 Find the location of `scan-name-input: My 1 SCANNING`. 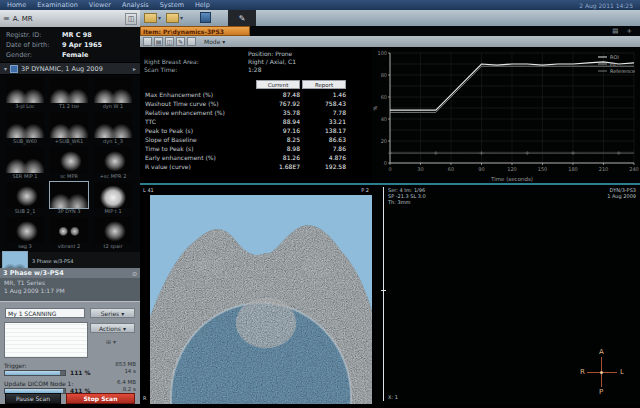

scan-name-input: My 1 SCANNING is located at coordinates (45, 313).